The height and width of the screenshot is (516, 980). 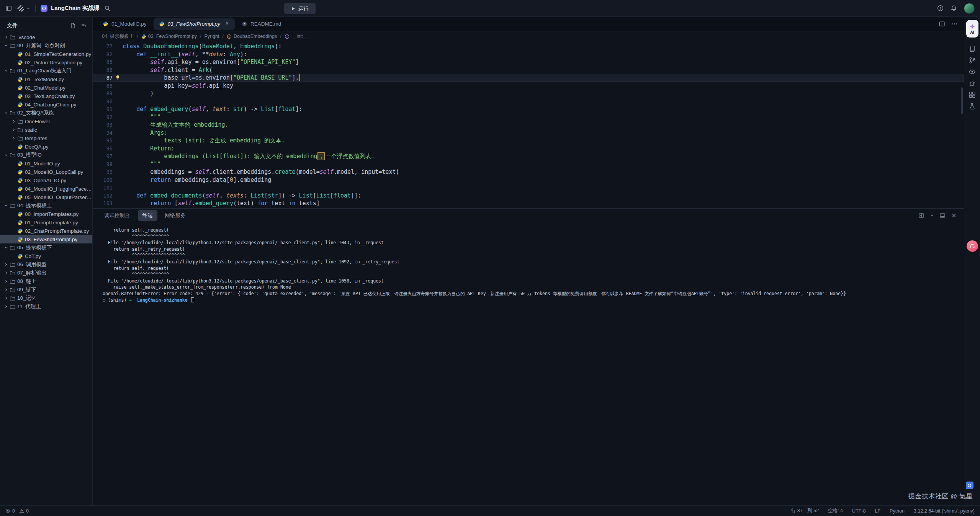 What do you see at coordinates (528, 204) in the screenshot?
I see `code-line: 103 return [self.embed_query(text) for t…` at bounding box center [528, 204].